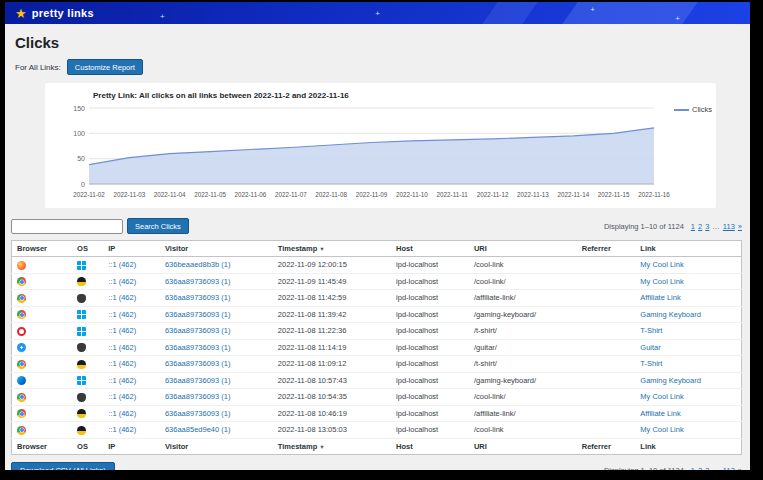 This screenshot has width=763, height=480. What do you see at coordinates (67, 226) in the screenshot?
I see `search-input` at bounding box center [67, 226].